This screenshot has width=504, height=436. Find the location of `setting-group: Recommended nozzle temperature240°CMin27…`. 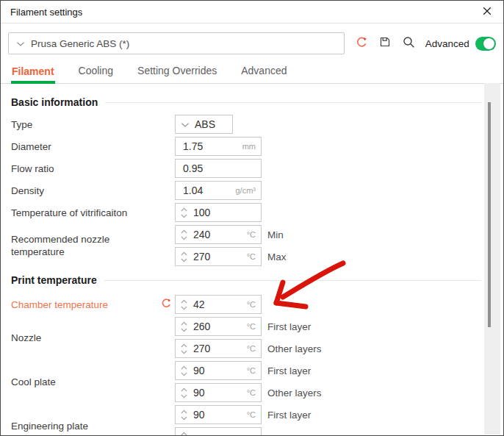

setting-group: Recommended nozzle temperature240°CMin27… is located at coordinates (257, 246).